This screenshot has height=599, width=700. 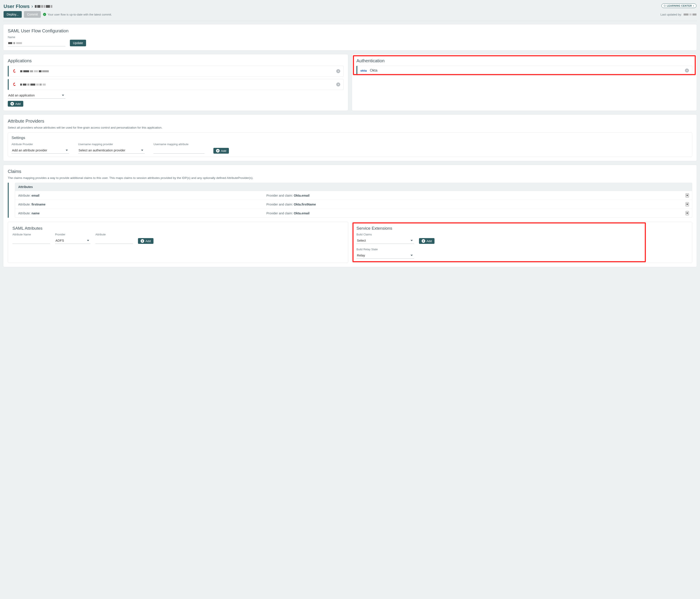 What do you see at coordinates (353, 200) in the screenshot?
I see `claims-table: Attributes Attribute: emailProvider and …` at bounding box center [353, 200].